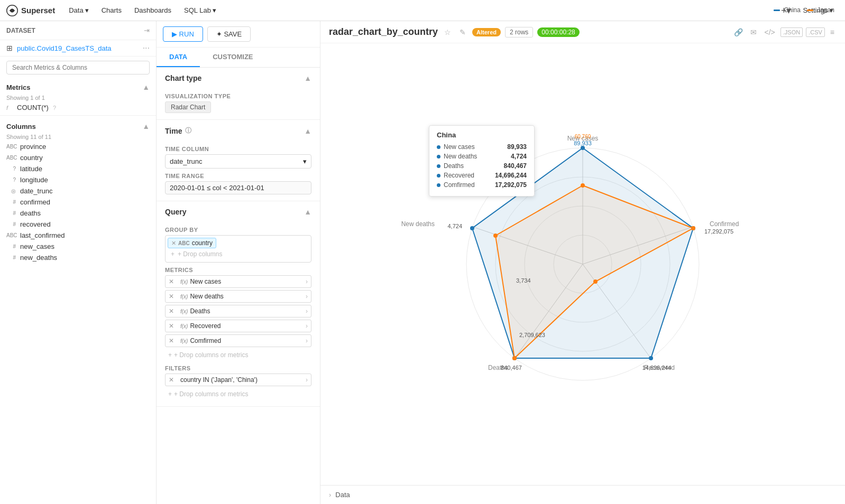 Image resolution: width=845 pixels, height=504 pixels. I want to click on japan-val-new-cases: 60,760, so click(583, 136).